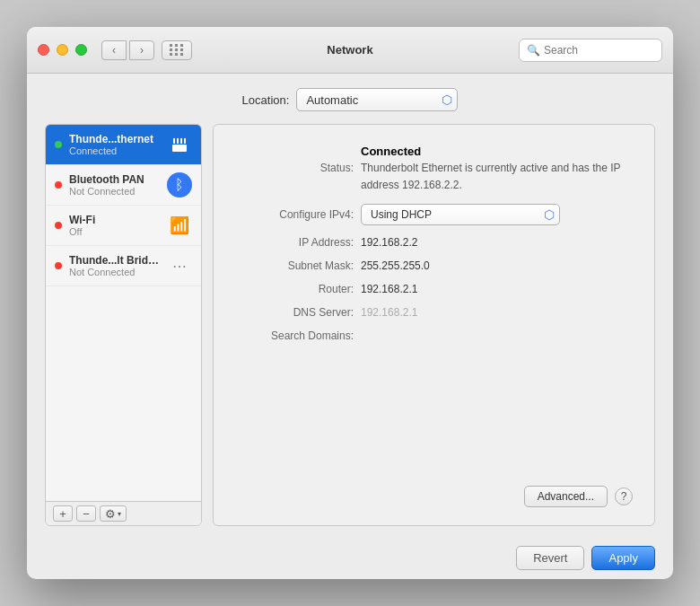  What do you see at coordinates (58, 266) in the screenshot?
I see `status-dot-red-bridge` at bounding box center [58, 266].